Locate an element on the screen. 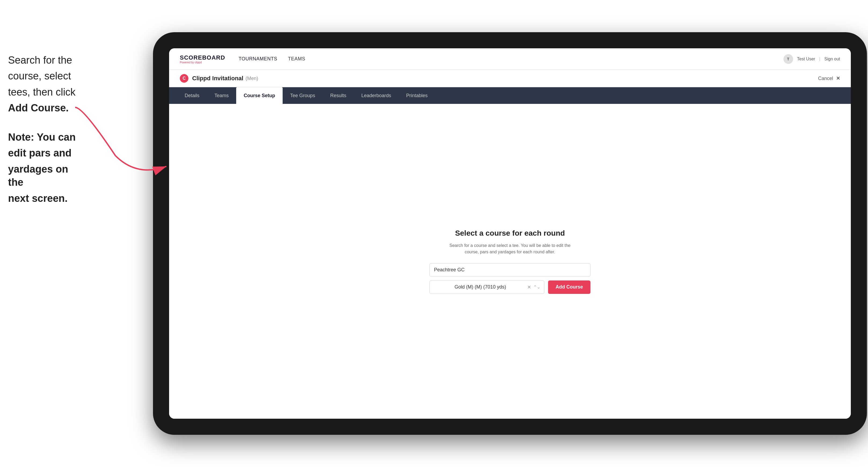 This screenshot has height=467, width=868. tournament-header: C Clippd Invitational (Men) Cancel ✕ is located at coordinates (510, 79).